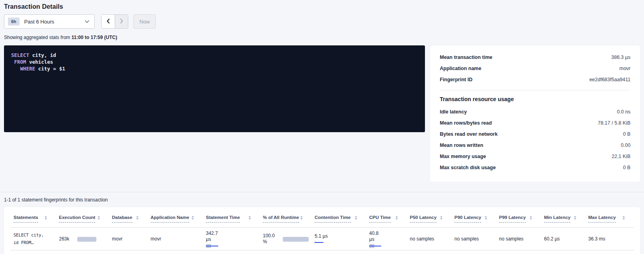 Image resolution: width=644 pixels, height=254 pixels. I want to click on statement-time-value: 342.7, so click(212, 233).